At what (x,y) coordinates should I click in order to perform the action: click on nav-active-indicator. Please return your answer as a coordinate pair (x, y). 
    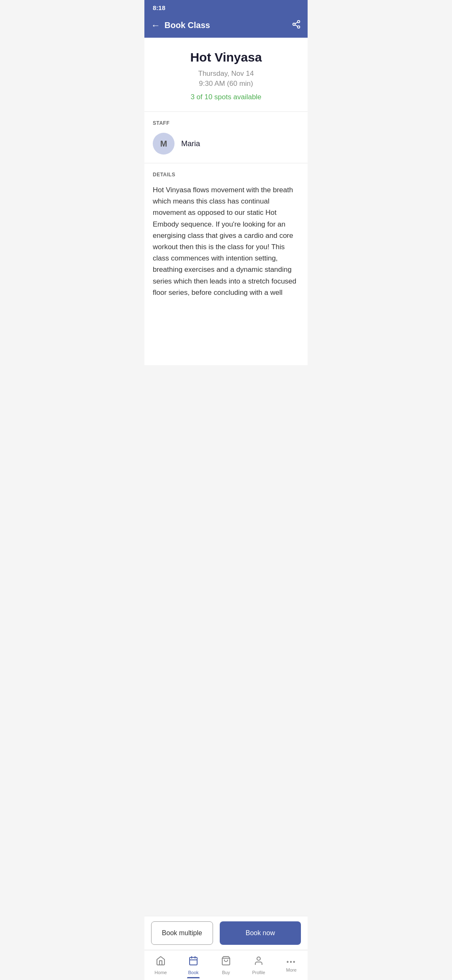
    Looking at the image, I should click on (193, 977).